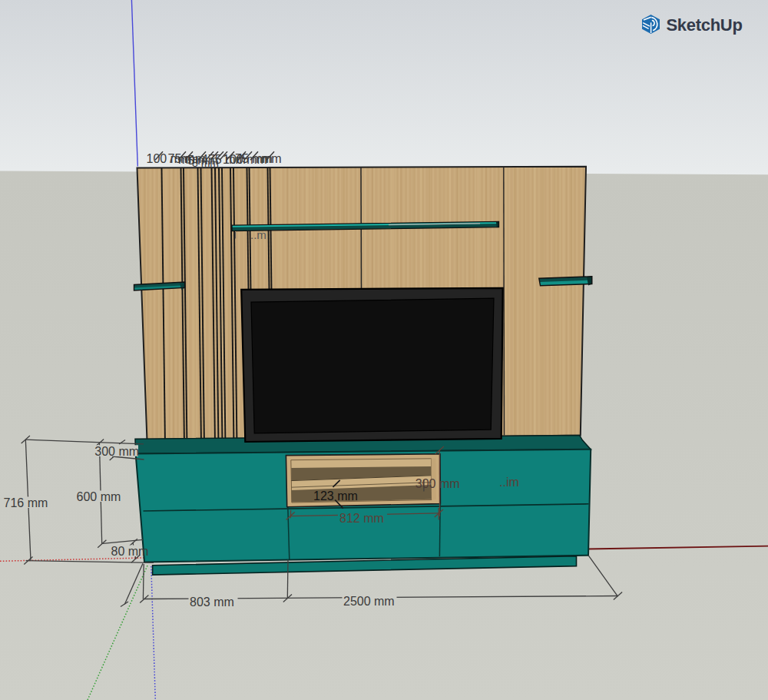  What do you see at coordinates (206, 163) in the screenshot?
I see `svg-text: 8 mm` at bounding box center [206, 163].